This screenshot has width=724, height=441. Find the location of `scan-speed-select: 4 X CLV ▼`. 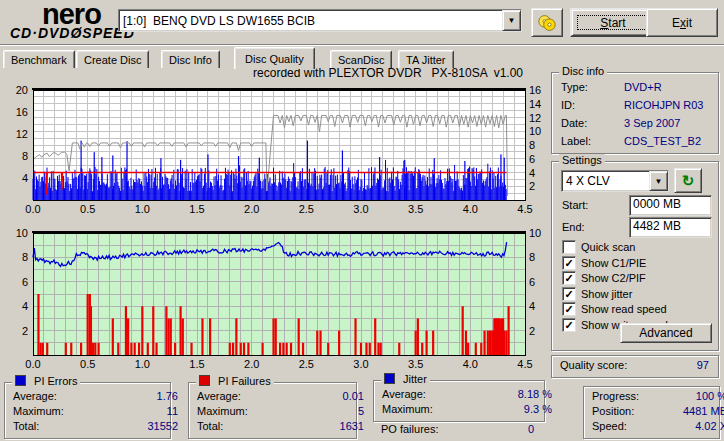

scan-speed-select: 4 X CLV ▼ is located at coordinates (615, 181).